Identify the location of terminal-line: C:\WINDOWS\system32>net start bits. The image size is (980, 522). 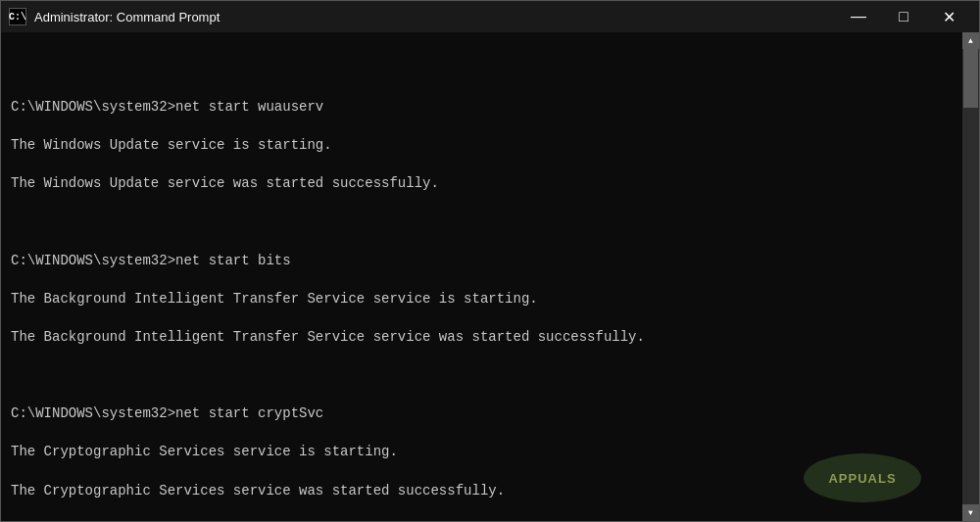
(482, 261).